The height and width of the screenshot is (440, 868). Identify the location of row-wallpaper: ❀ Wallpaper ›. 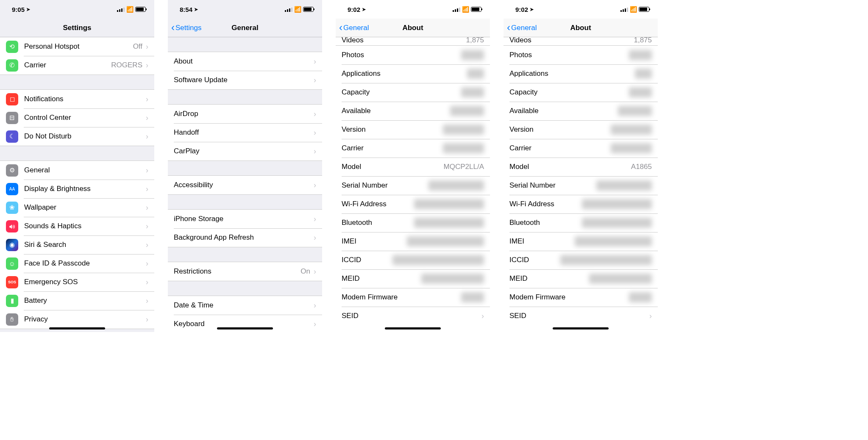
(77, 208).